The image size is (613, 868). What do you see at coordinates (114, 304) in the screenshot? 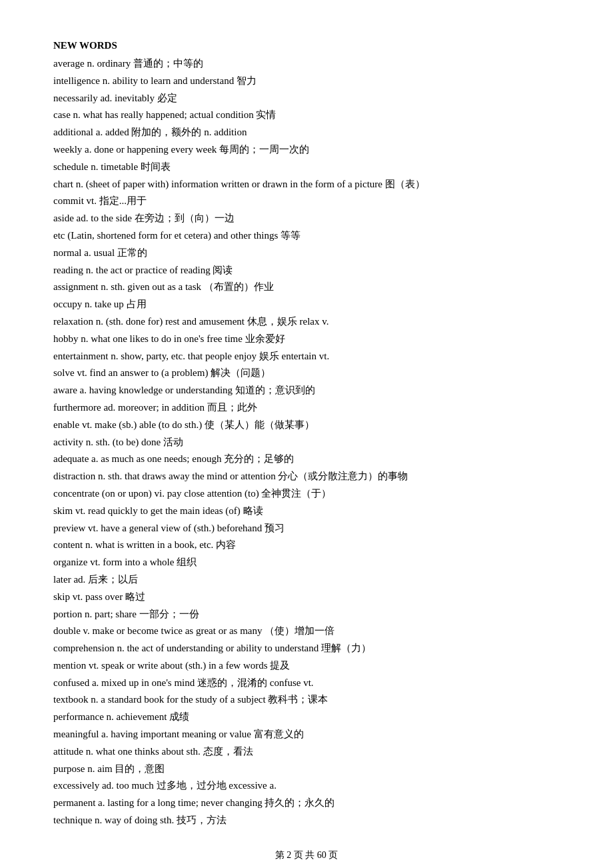
I see `word-definition: n. take up 占用` at bounding box center [114, 304].